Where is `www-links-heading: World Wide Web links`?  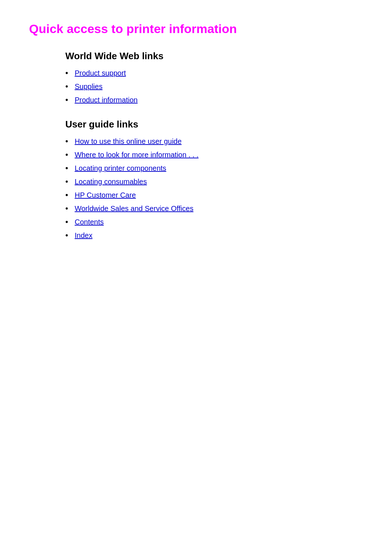
www-links-heading: World Wide Web links is located at coordinates (214, 56).